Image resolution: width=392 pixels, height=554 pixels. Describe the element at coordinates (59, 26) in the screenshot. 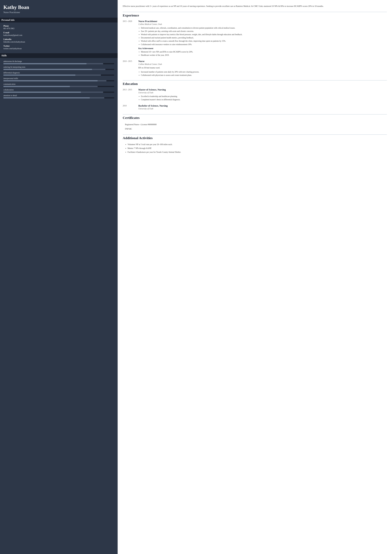

I see `phone-label: Phone` at that location.